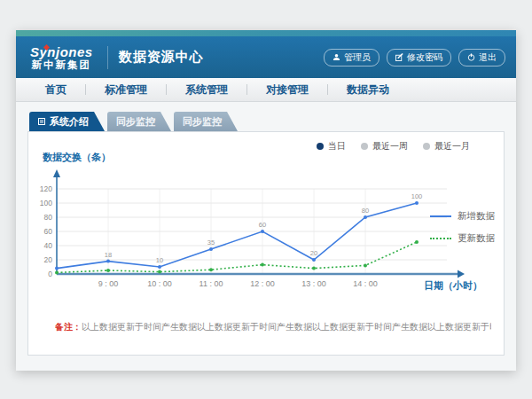 The width and height of the screenshot is (532, 399). What do you see at coordinates (351, 58) in the screenshot?
I see `admin-user-button: 管理员` at bounding box center [351, 58].